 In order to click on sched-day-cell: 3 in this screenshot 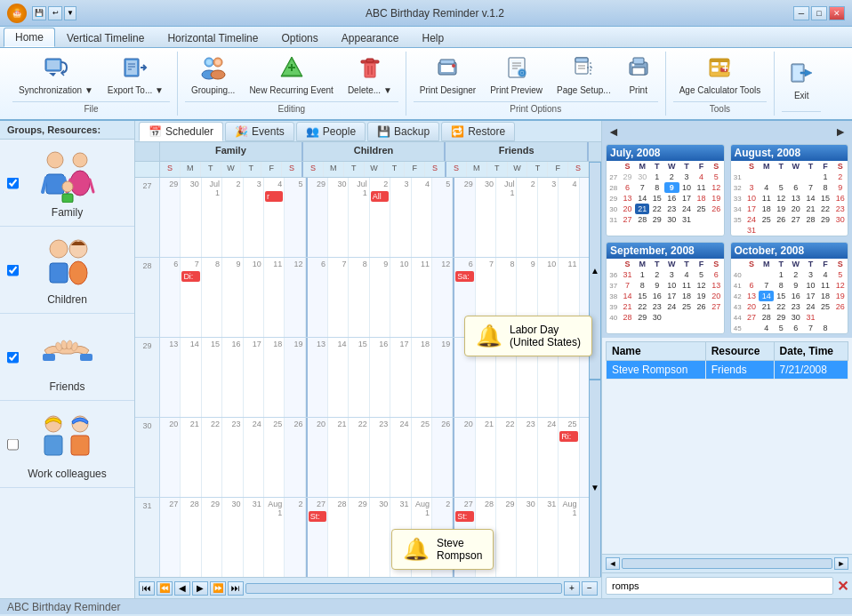, I will do `click(400, 217)`.